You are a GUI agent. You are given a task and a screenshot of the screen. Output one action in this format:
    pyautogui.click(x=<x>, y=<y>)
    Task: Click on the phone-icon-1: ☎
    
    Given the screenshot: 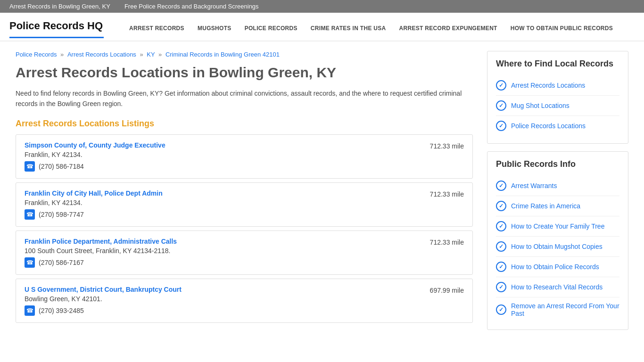 What is the action you would take?
    pyautogui.click(x=30, y=214)
    